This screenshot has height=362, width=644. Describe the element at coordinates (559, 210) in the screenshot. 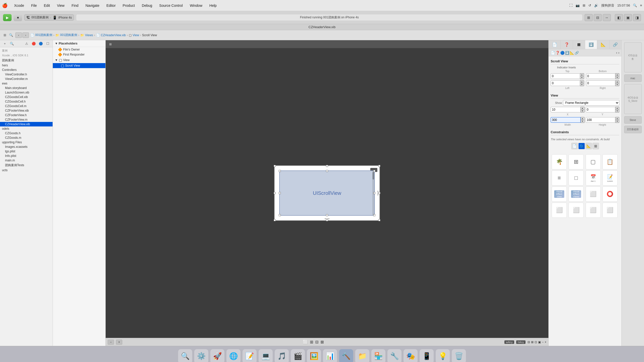

I see `library-item-13: ⬜` at that location.